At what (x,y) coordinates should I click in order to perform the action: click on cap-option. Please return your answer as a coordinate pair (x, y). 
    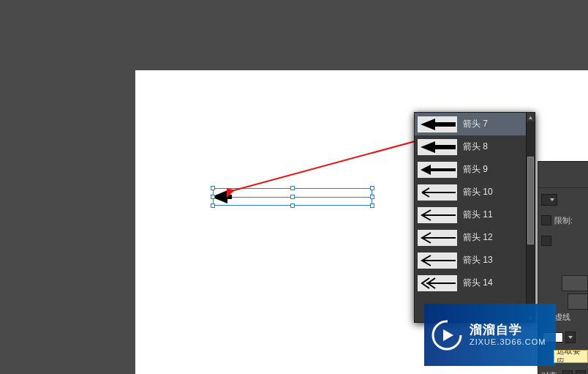
    Looking at the image, I should click on (546, 220).